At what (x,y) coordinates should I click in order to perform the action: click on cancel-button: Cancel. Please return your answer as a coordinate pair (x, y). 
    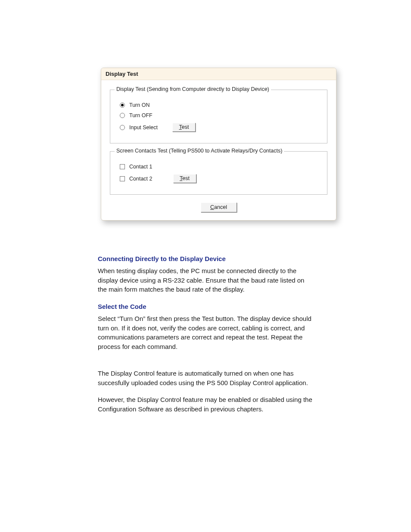
    Looking at the image, I should click on (219, 208).